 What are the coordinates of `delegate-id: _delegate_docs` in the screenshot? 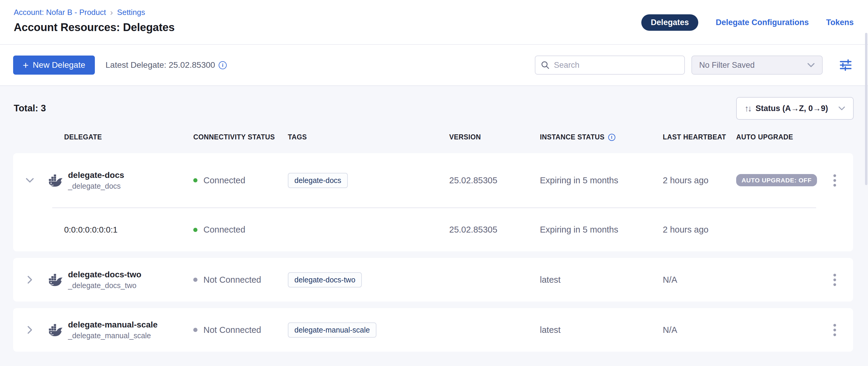 It's located at (96, 186).